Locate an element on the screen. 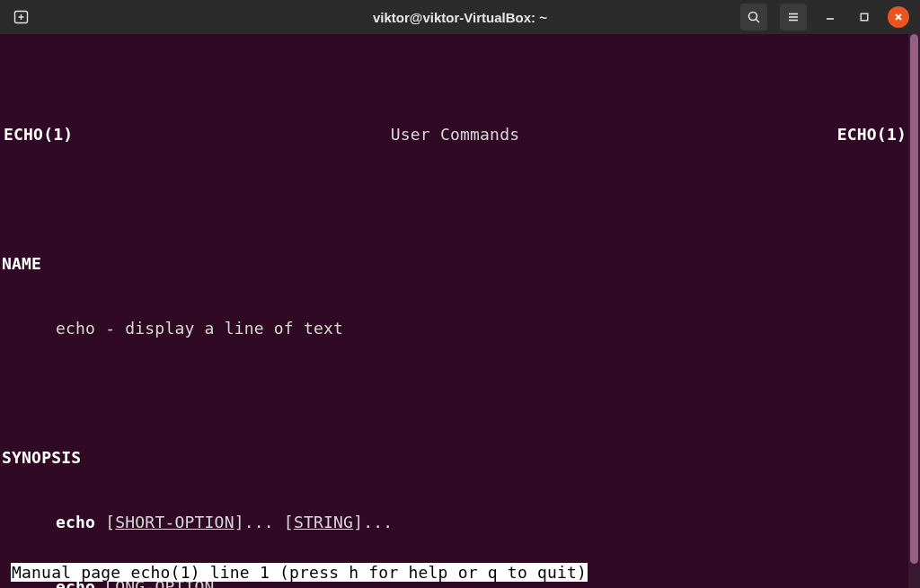  search-button is located at coordinates (754, 17).